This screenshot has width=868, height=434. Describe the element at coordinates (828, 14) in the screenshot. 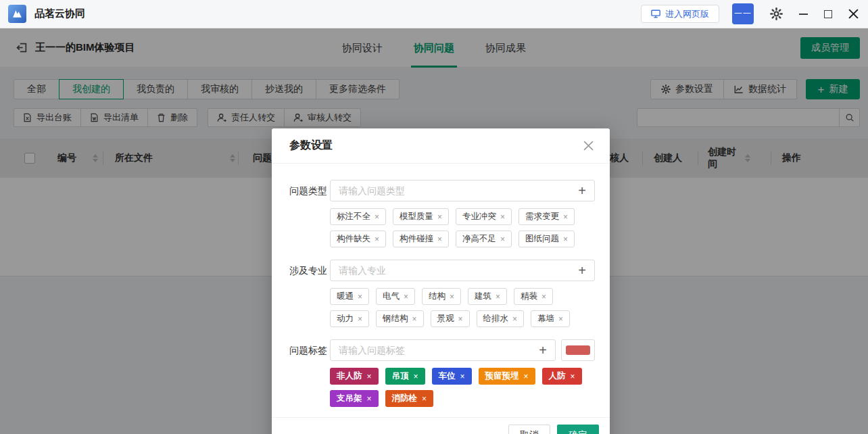

I see `window-maximize-button` at that location.